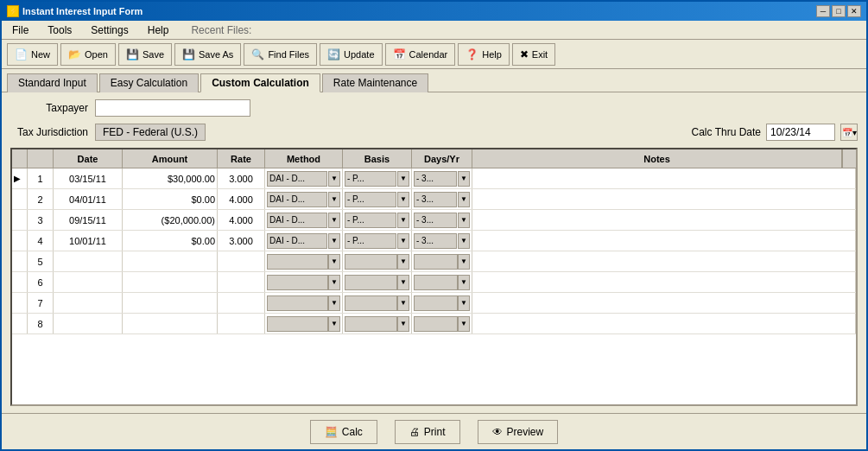  Describe the element at coordinates (434, 324) in the screenshot. I see `table-row: 8 ▼ ▼ ▼` at that location.